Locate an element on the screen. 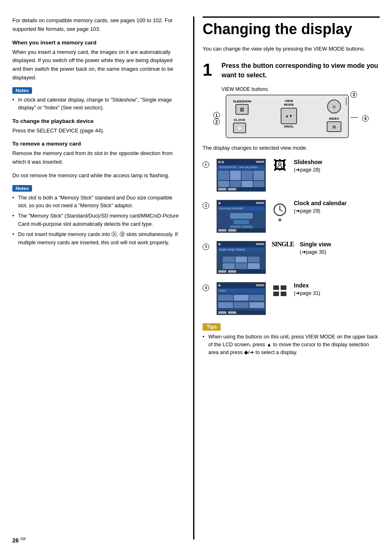  clock-title: Clock and calendar is located at coordinates (337, 203).